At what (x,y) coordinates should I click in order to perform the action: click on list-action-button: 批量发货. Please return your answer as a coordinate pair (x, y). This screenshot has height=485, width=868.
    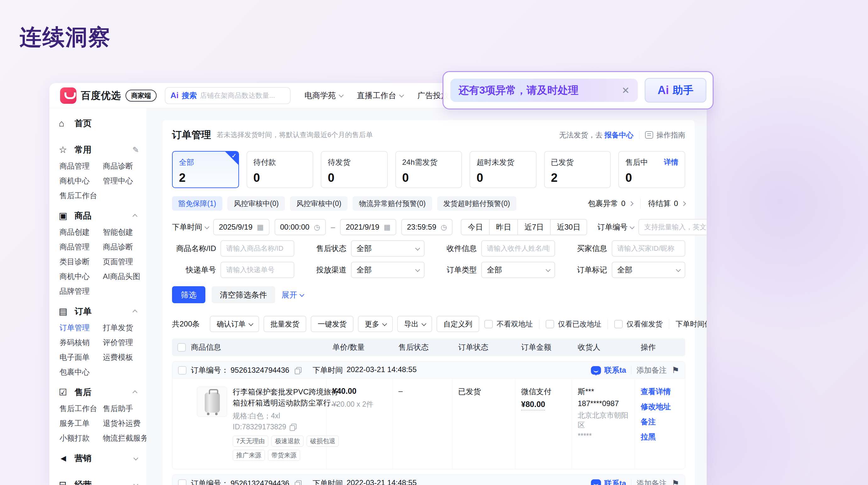
    Looking at the image, I should click on (285, 324).